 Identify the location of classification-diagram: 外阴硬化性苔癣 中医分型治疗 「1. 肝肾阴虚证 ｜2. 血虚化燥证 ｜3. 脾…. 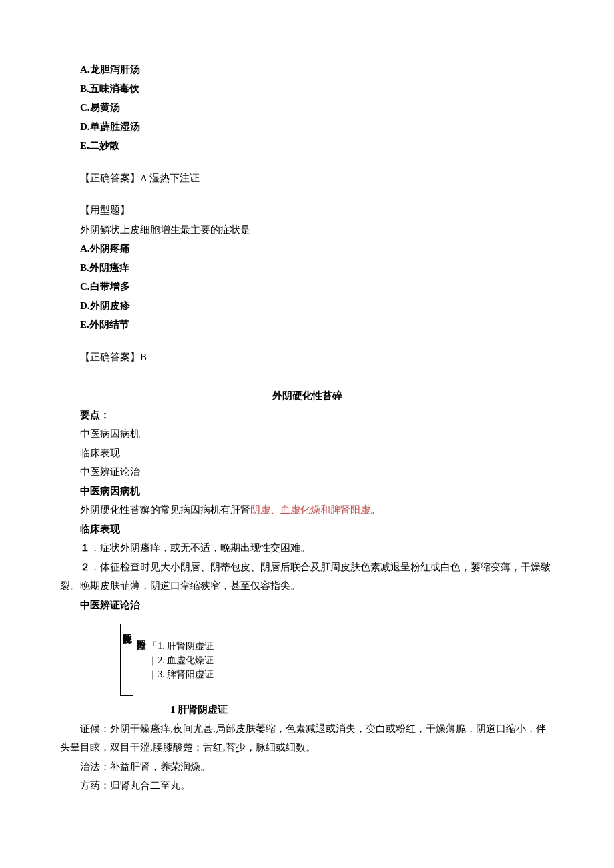
(337, 660).